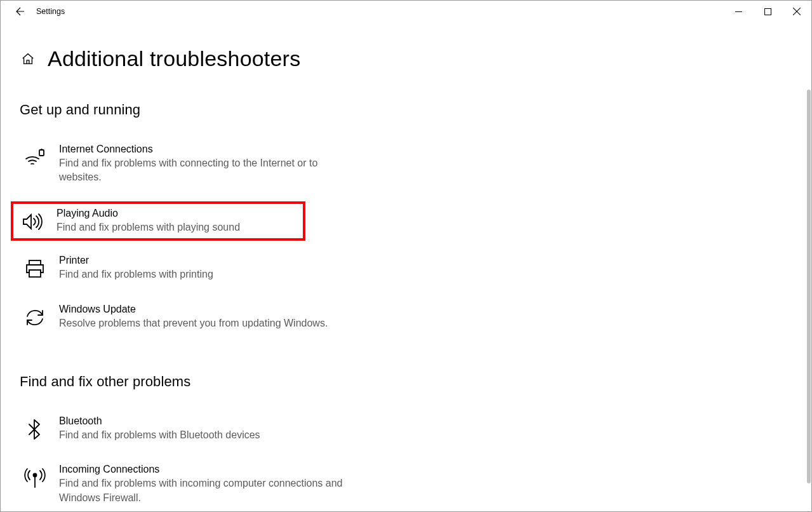  Describe the element at coordinates (178, 213) in the screenshot. I see `item-title: Playing Audio` at that location.